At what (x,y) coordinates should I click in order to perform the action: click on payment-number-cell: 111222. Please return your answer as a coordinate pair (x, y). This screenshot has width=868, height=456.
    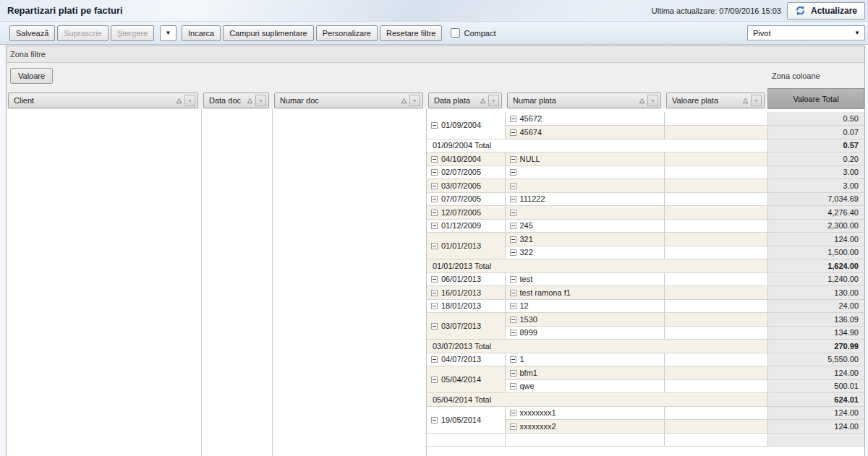
    Looking at the image, I should click on (584, 199).